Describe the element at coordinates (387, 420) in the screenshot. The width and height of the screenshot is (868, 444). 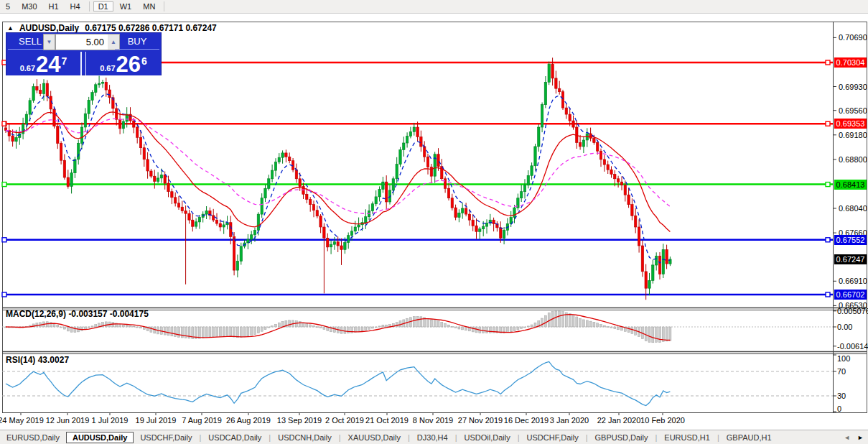
I see `date-tick-label: 21 Oct 2019` at that location.